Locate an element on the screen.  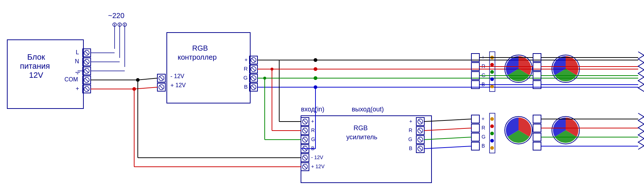
ctrl-out-plus: + is located at coordinates (246, 59).